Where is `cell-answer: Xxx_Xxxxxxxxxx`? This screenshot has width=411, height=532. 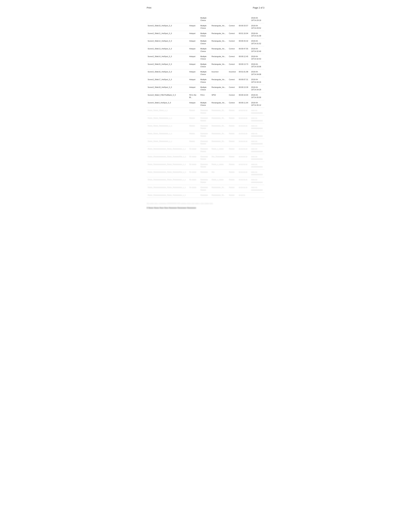
cell-answer: Xxx_Xxxxxxxxxx is located at coordinates (219, 158).